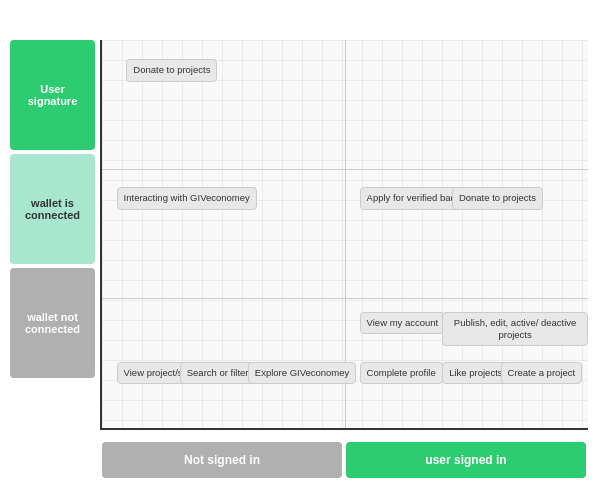 This screenshot has height=500, width=598. I want to click on y-label-sig-text: User signature, so click(53, 95).